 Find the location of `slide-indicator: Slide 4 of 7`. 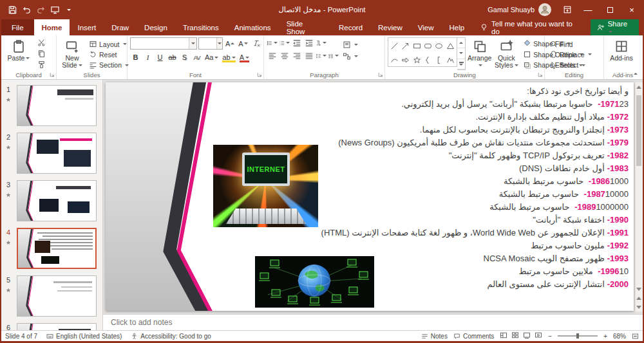

slide-indicator: Slide 4 of 7 is located at coordinates (21, 336).